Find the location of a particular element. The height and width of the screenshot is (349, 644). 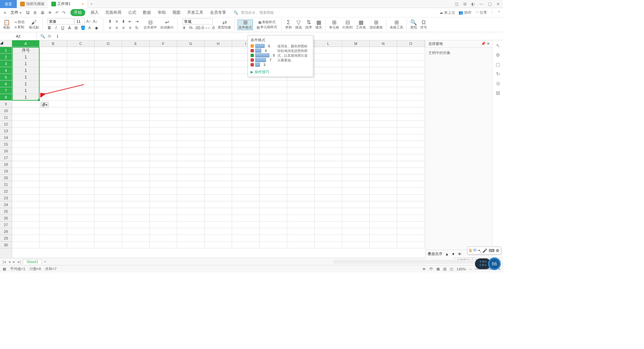

saveas-icon: 🗎 is located at coordinates (35, 13).